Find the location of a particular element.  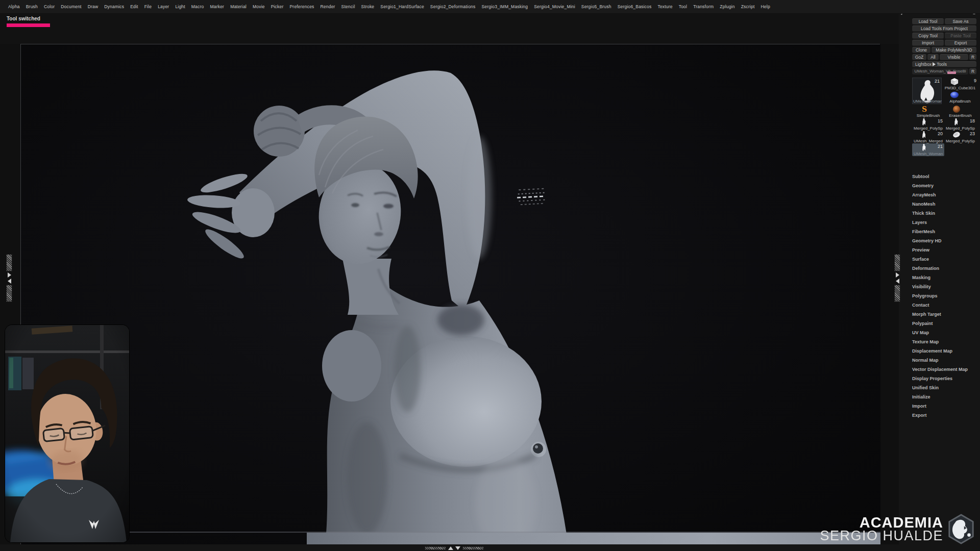

section-contact: Contact is located at coordinates (945, 305).